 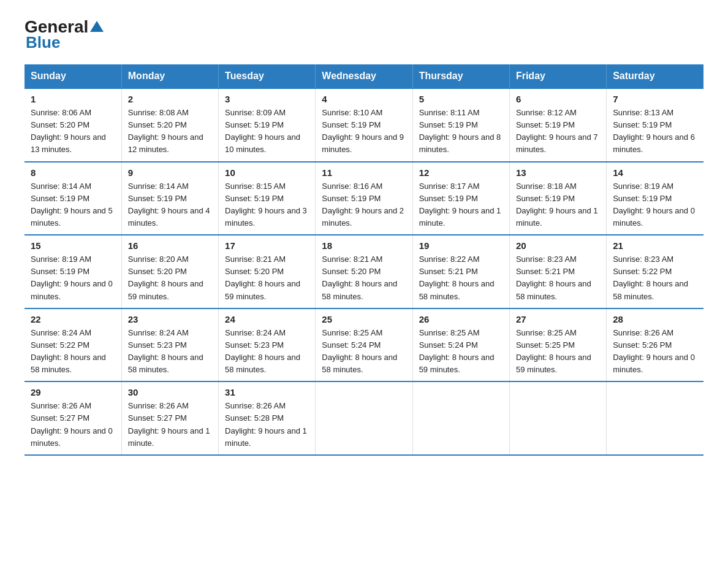 What do you see at coordinates (364, 99) in the screenshot?
I see `day-number: 4` at bounding box center [364, 99].